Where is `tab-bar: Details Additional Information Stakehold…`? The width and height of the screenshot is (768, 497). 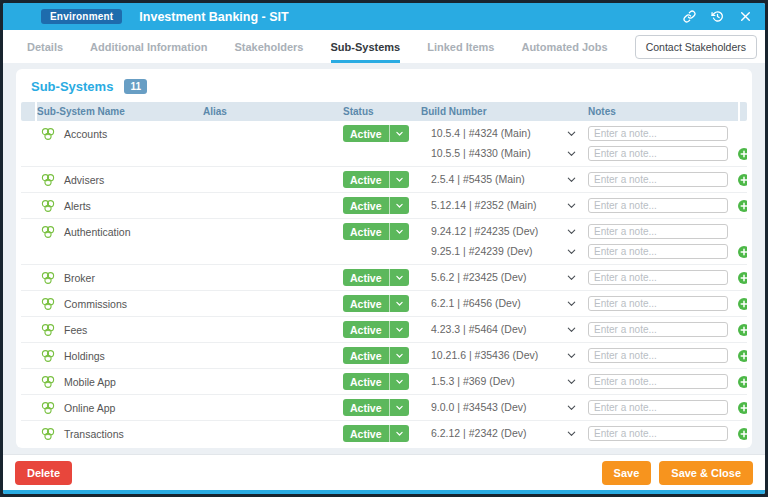
tab-bar: Details Additional Information Stakehold… is located at coordinates (384, 46).